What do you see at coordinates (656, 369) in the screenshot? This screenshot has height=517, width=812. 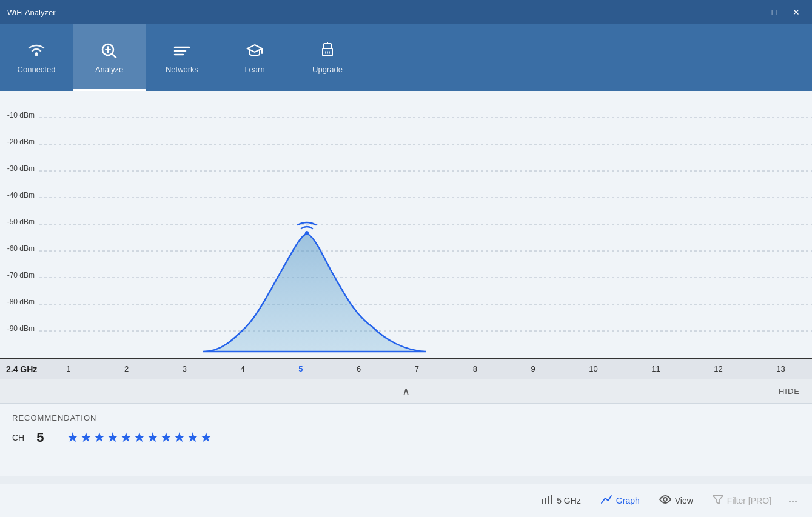 I see `x-label-11: 11` at bounding box center [656, 369].